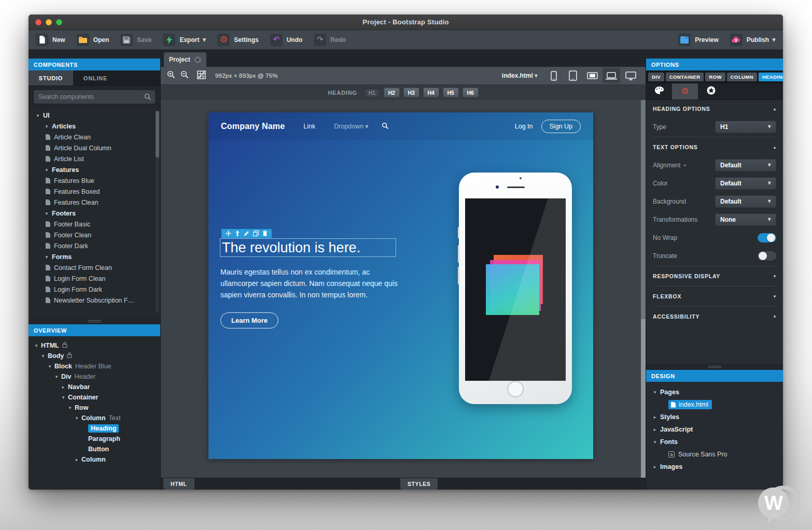  Describe the element at coordinates (51, 78) in the screenshot. I see `tab-studio: STUDIO` at that location.